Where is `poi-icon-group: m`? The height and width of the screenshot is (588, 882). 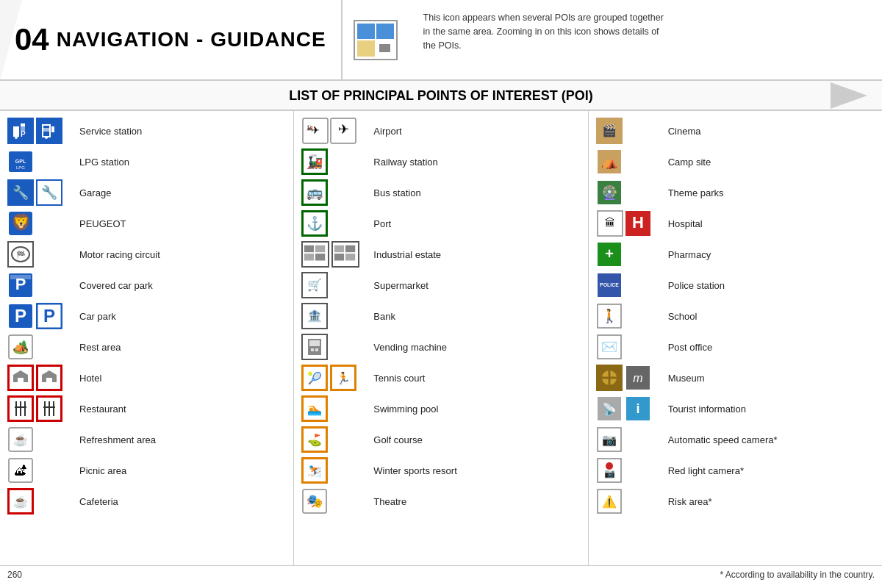
poi-icon-group: m is located at coordinates (629, 378).